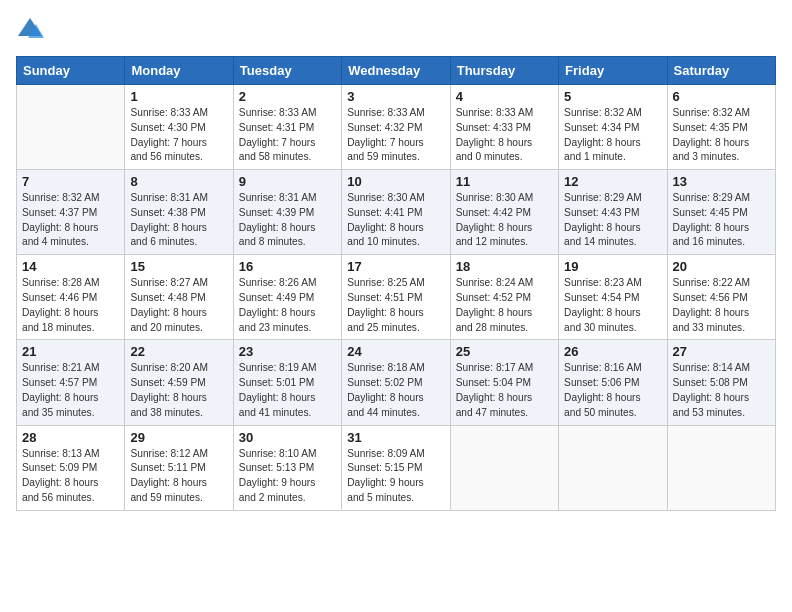 The height and width of the screenshot is (612, 792). I want to click on day-info: Sunrise: 8:32 AM Sunset: 4:35 PM Dayligh…, so click(722, 136).